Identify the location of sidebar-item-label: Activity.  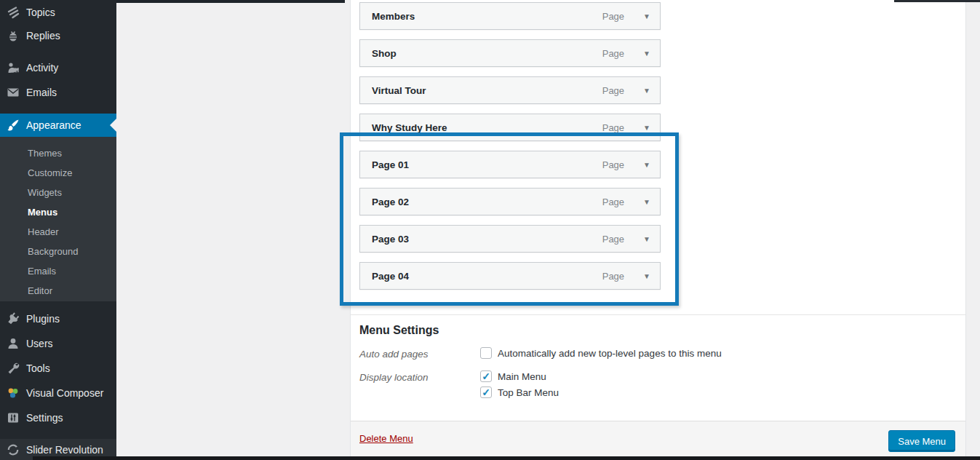
(42, 68).